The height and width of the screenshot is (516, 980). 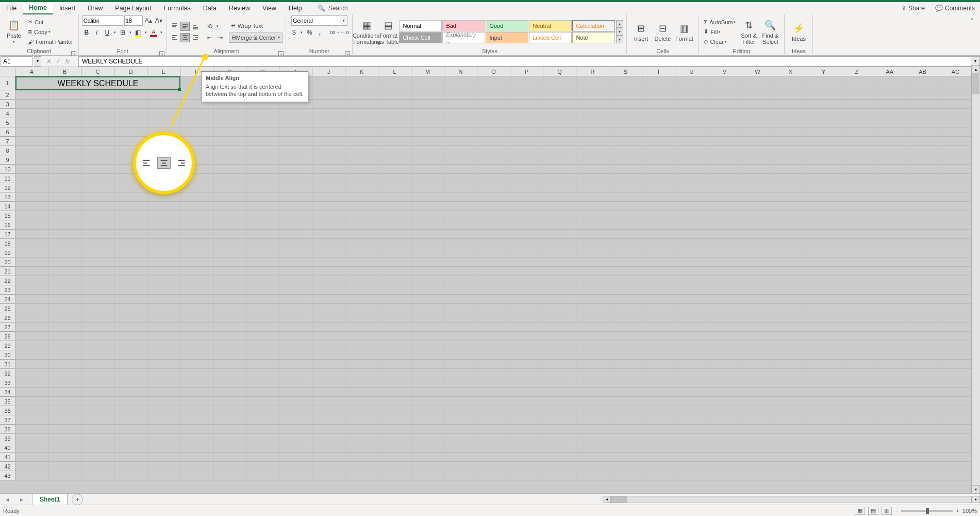 I want to click on sheet-tab-sheet1: Sheet1, so click(x=49, y=499).